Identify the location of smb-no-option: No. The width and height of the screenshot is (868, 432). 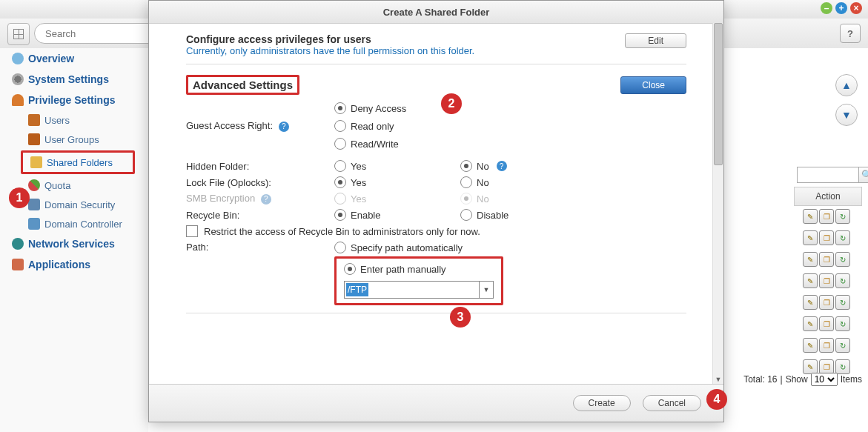
(474, 199).